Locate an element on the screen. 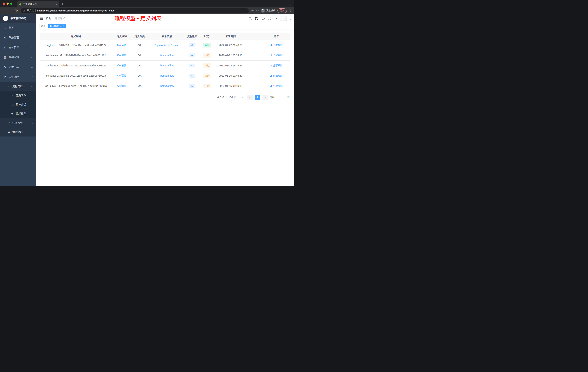 Image resolution: width=588 pixels, height=372 pixels. github-icon is located at coordinates (257, 19).